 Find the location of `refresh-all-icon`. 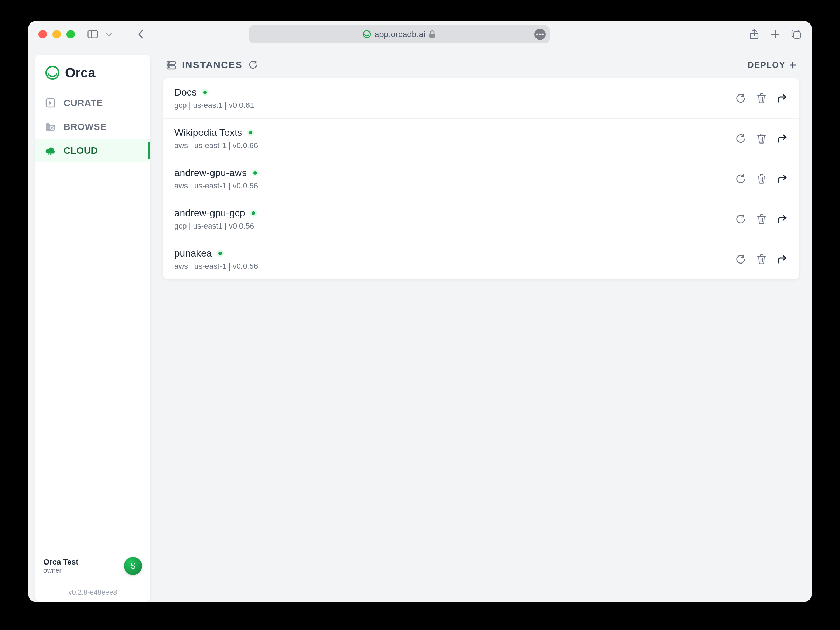

refresh-all-icon is located at coordinates (253, 65).